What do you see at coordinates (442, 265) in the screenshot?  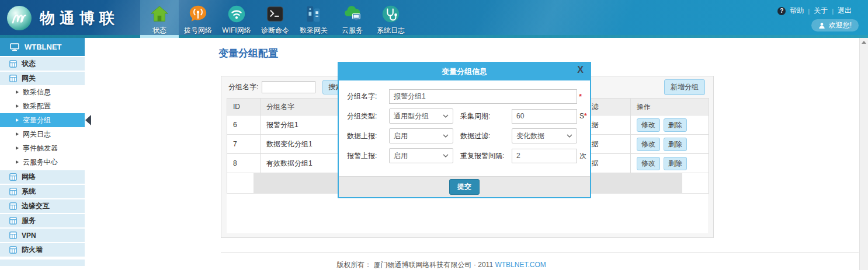 I see `footer: 版权所有： 厦门物通博联网络科技有限公司 · 2011 WTBLNET.COM` at bounding box center [442, 265].